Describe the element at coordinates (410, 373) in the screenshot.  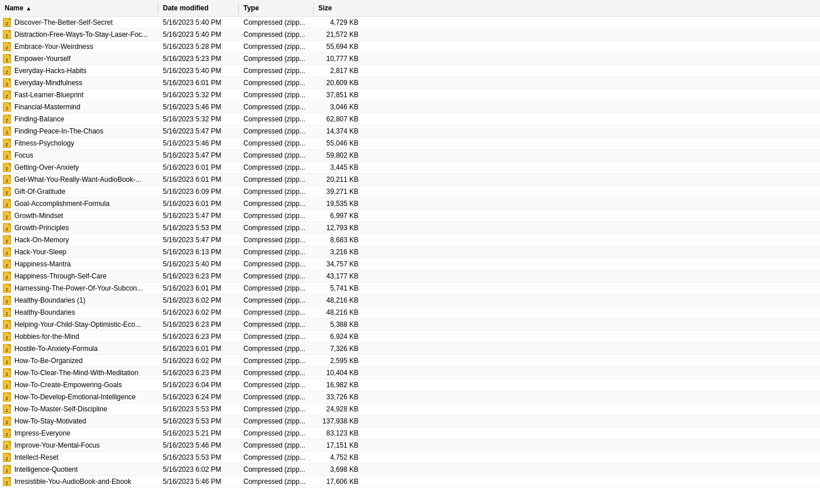
I see `table-row: How-To-Clear-The-Mind-With-Meditation5/1…` at that location.